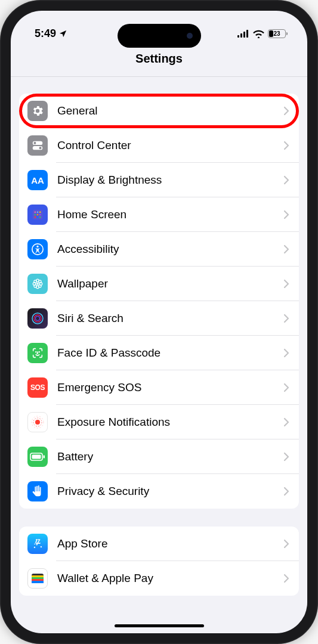 The image size is (318, 644). Describe the element at coordinates (159, 353) in the screenshot. I see `row-face-id: Face ID & Passcode` at that location.